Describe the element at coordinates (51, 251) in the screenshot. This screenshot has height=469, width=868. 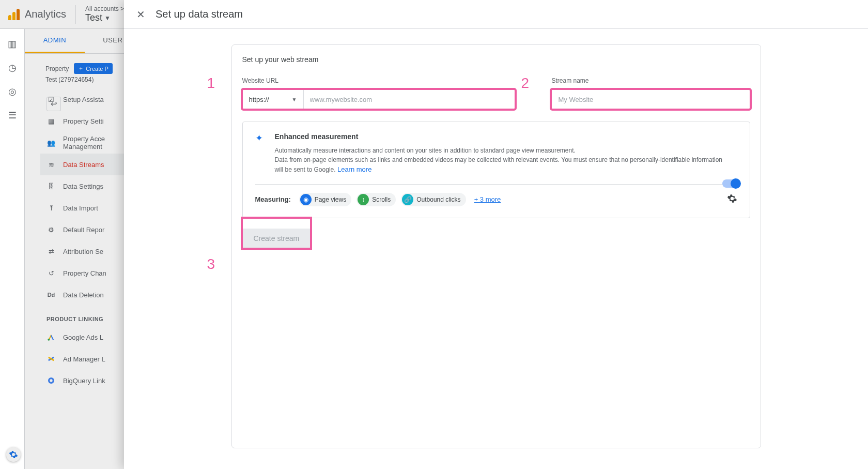
I see `attribution-icon: ⇄` at that location.